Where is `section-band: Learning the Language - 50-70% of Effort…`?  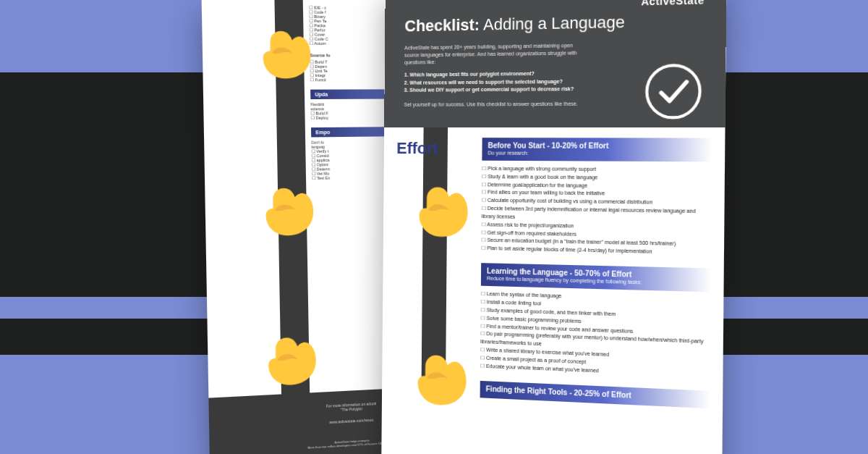 section-band: Learning the Language - 50-70% of Effort… is located at coordinates (596, 277).